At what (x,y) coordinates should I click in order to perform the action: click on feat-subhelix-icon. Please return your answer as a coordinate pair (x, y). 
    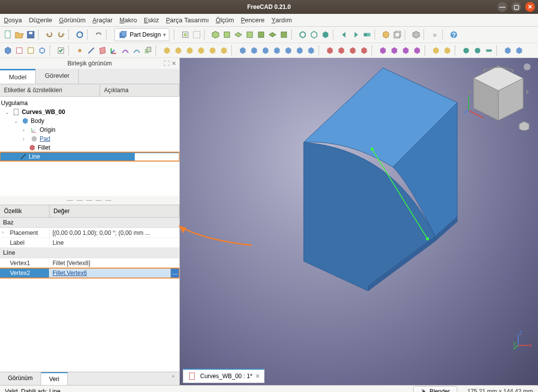
    Looking at the image, I should click on (300, 51).